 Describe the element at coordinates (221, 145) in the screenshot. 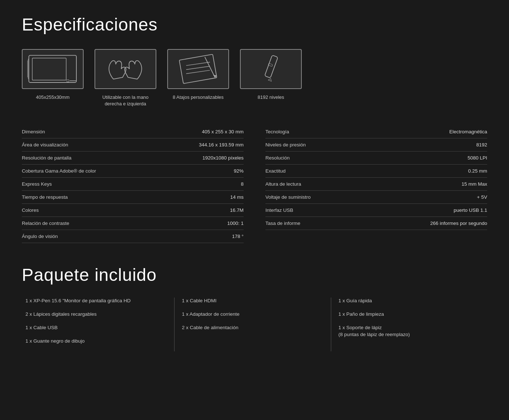

I see `spec-value: 344.16 x 193.59 mm` at that location.